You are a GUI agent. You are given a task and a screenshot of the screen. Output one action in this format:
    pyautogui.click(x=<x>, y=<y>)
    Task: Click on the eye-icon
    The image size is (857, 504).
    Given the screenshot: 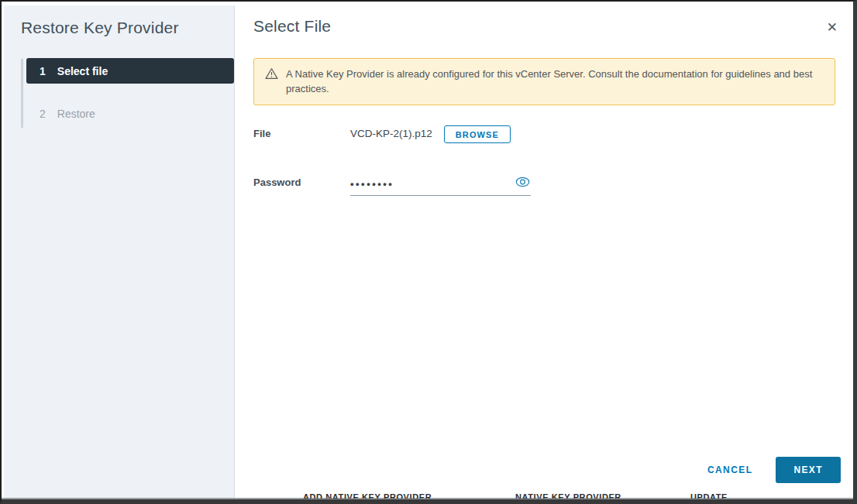 What is the action you would take?
    pyautogui.click(x=522, y=182)
    